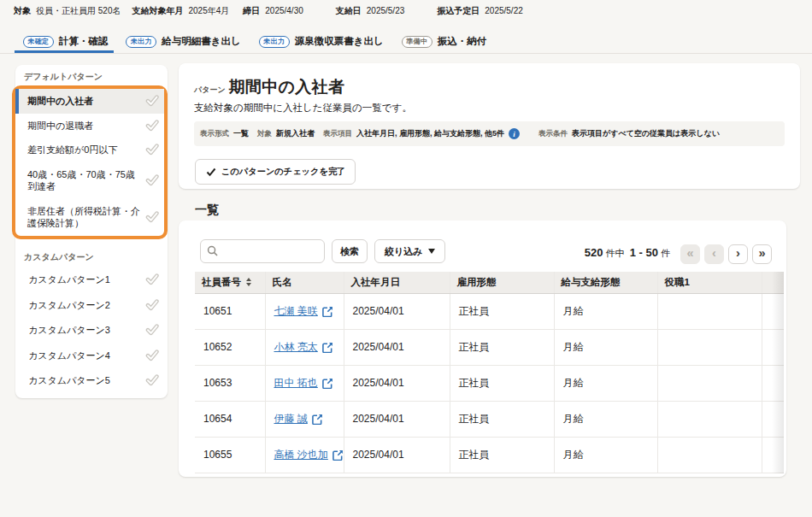  I want to click on sidebar-item: 期間中の入社者, so click(90, 101).